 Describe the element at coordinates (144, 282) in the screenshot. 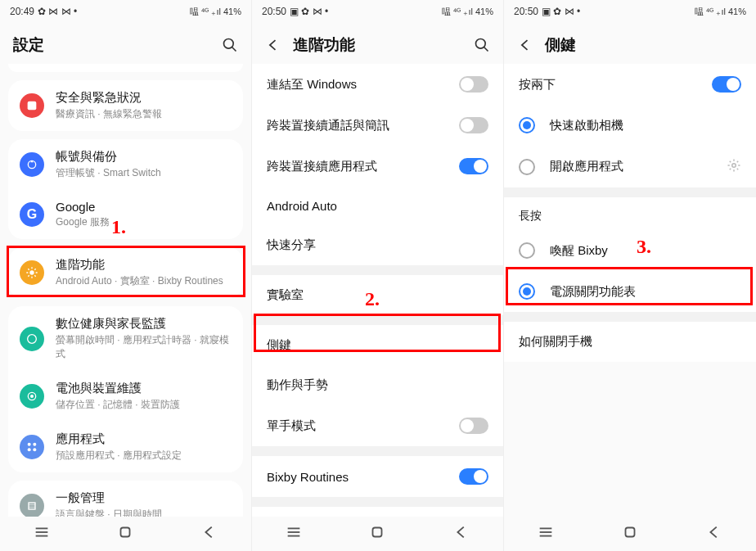

I see `item-sub: Android Auto · 實驗室 · Bixby Routines` at that location.